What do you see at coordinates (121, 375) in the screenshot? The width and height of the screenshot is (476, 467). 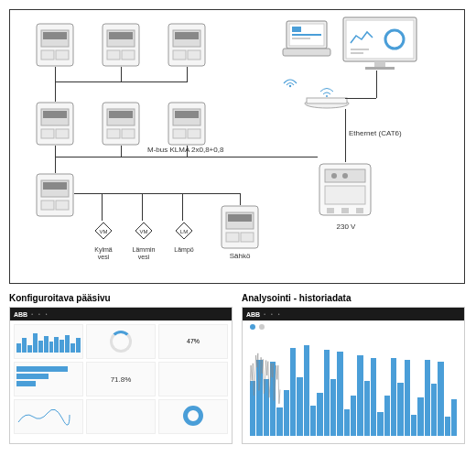 I see `dashboard-screenshot: ABB ••• 47% 71.8%` at bounding box center [121, 375].